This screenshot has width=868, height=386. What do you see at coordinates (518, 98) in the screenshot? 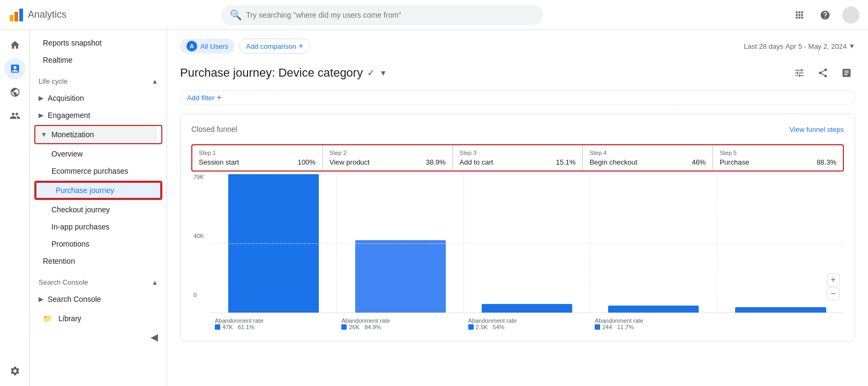
I see `add-filter-btn: Add filter +` at bounding box center [518, 98].